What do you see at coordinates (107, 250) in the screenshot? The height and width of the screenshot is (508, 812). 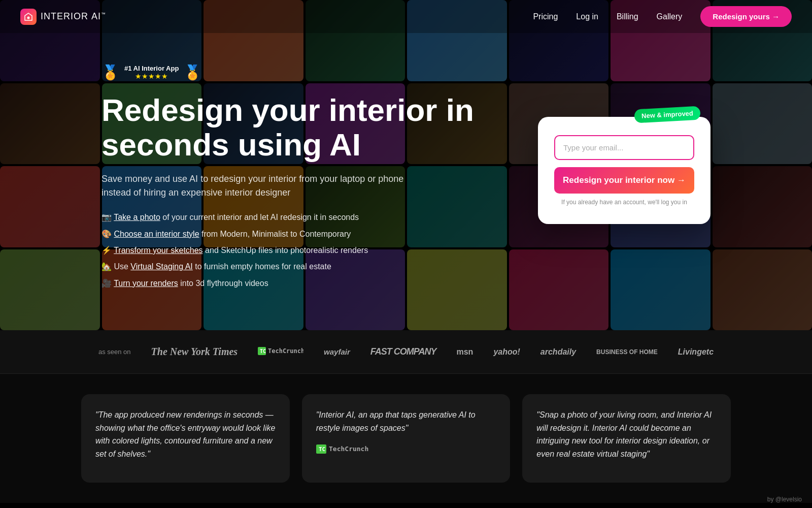 I see `sketches-emoji: ⚡` at bounding box center [107, 250].